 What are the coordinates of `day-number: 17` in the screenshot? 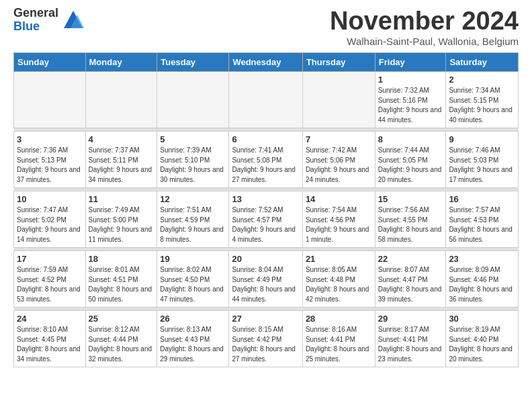 It's located at (50, 259).